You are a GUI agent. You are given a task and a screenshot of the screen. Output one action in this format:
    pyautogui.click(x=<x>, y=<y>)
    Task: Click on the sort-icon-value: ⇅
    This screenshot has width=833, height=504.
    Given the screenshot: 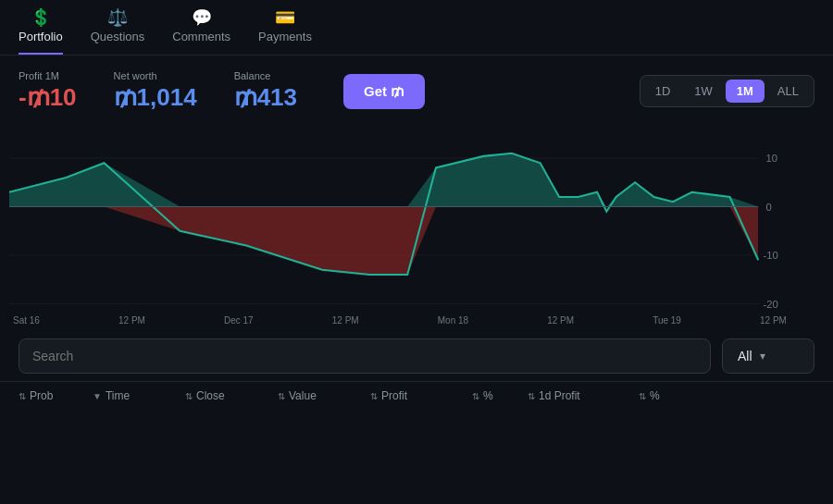 What is the action you would take?
    pyautogui.click(x=281, y=396)
    